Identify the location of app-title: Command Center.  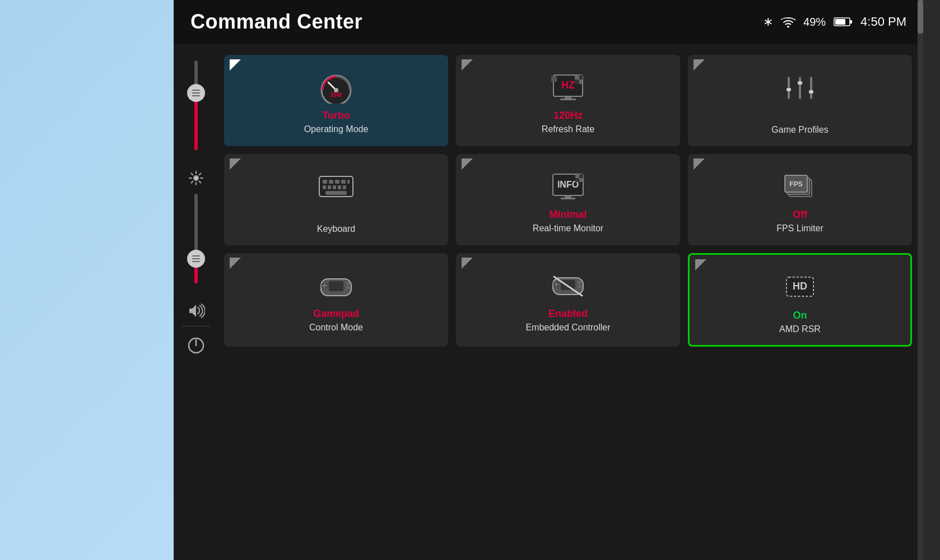
(277, 22).